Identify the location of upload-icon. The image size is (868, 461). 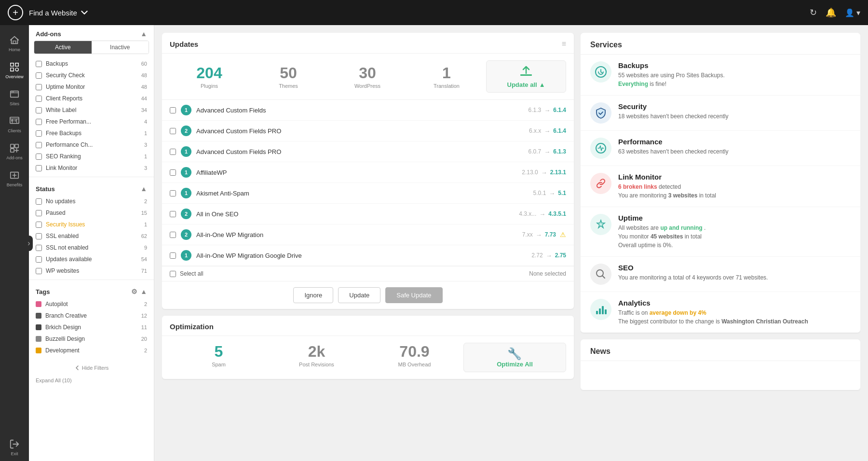
(526, 71).